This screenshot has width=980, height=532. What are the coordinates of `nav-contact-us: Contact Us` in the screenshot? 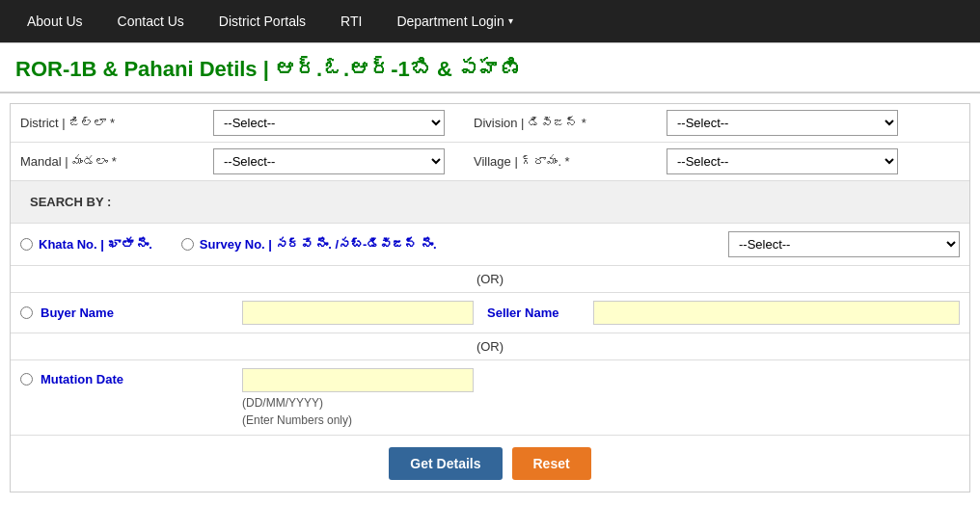 It's located at (150, 21).